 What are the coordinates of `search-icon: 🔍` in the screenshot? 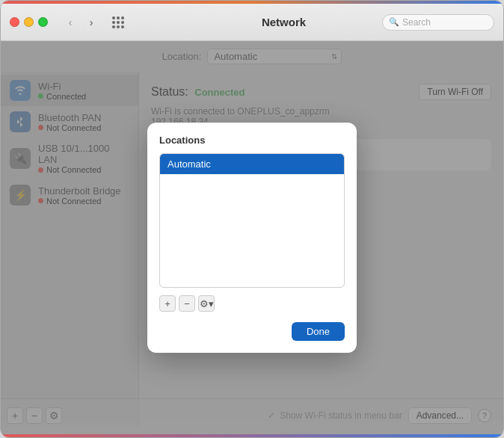 It's located at (394, 22).